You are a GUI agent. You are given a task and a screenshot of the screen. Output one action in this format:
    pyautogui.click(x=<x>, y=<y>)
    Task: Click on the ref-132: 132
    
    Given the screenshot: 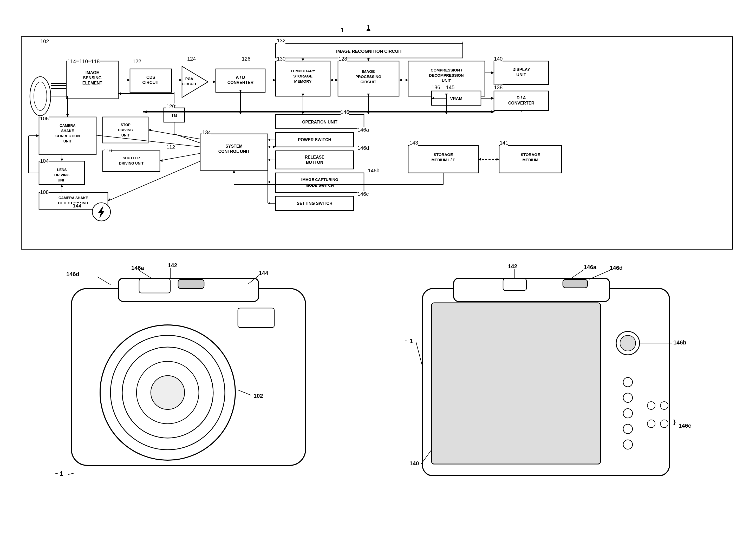 What is the action you would take?
    pyautogui.click(x=281, y=41)
    